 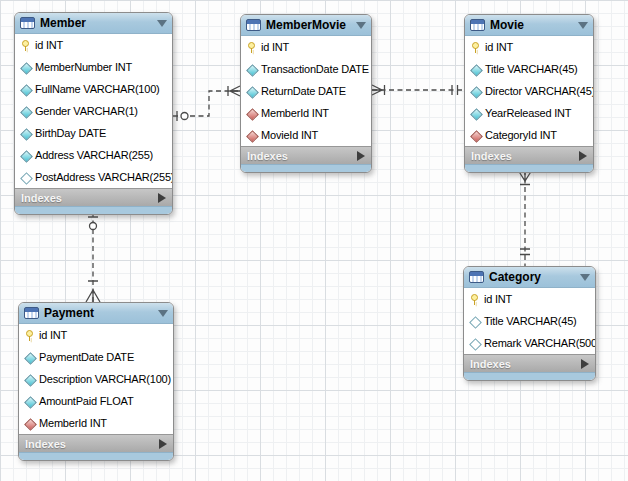 I want to click on table-membermovie-header: MemberMovie, so click(x=306, y=26).